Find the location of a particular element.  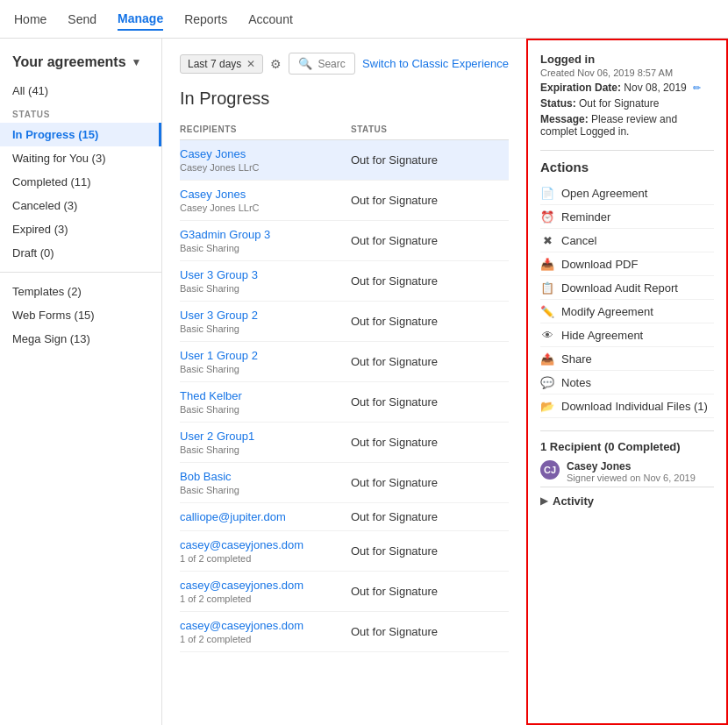

action-item: 💬 Notes is located at coordinates (627, 382).